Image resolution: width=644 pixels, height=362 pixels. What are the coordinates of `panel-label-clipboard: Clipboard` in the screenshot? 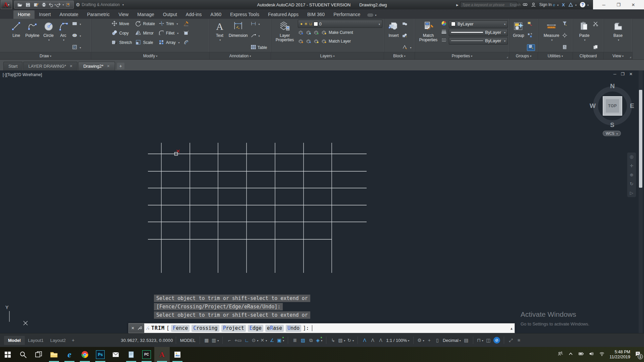 It's located at (588, 56).